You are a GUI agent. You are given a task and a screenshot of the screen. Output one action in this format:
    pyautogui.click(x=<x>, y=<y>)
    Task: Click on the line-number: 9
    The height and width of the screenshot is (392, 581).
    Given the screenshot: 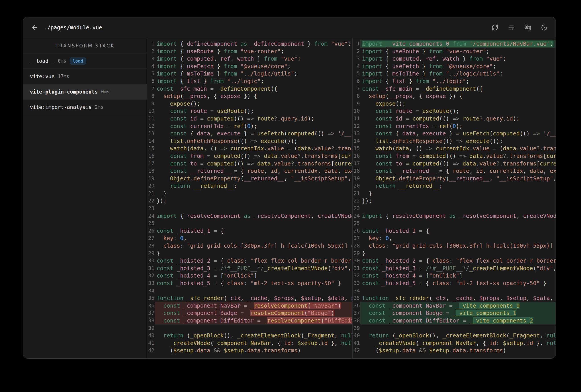 What is the action you would take?
    pyautogui.click(x=151, y=104)
    